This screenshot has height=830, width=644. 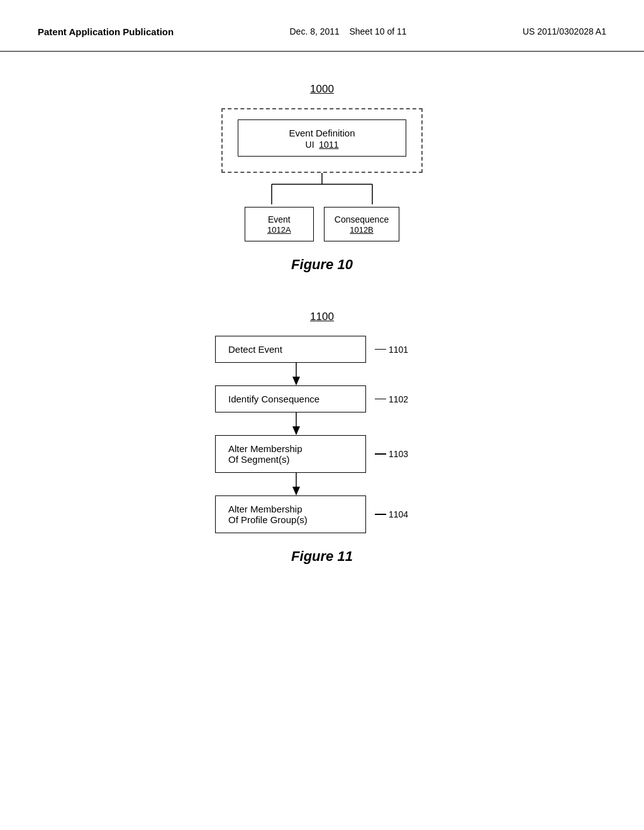 I want to click on page-header: Patent Application Publication Dec. 8, 2…, so click(x=322, y=26).